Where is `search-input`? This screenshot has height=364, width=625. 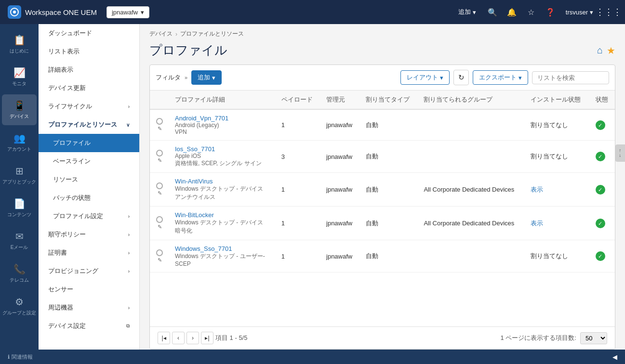
search-input is located at coordinates (571, 78).